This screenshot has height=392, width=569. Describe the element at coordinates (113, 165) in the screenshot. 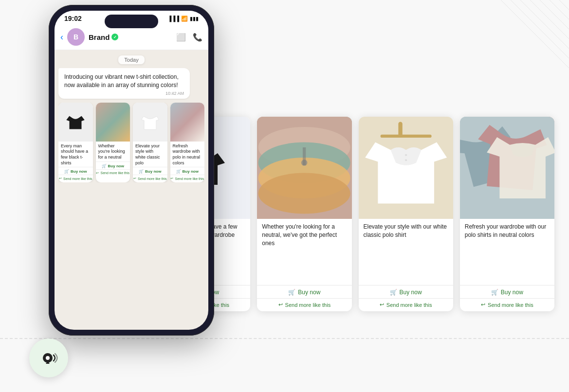

I see `chat-buy-btn-2: 🛒 Buy now` at that location.